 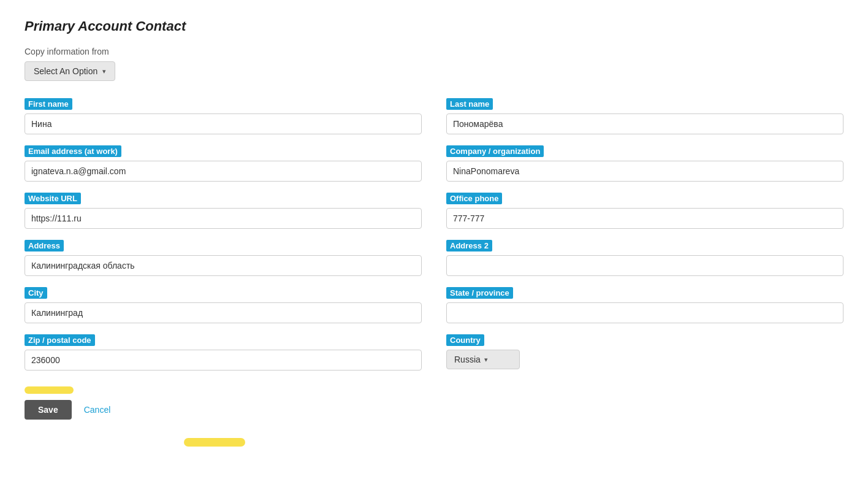 What do you see at coordinates (53, 199) in the screenshot?
I see `website-label: Website URL` at bounding box center [53, 199].